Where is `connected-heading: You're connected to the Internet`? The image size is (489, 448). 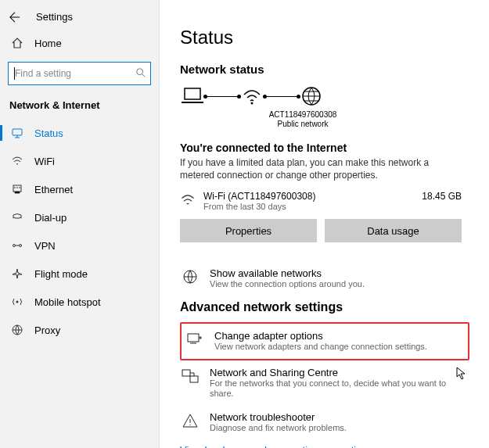 connected-heading: You're connected to the Internet is located at coordinates (330, 148).